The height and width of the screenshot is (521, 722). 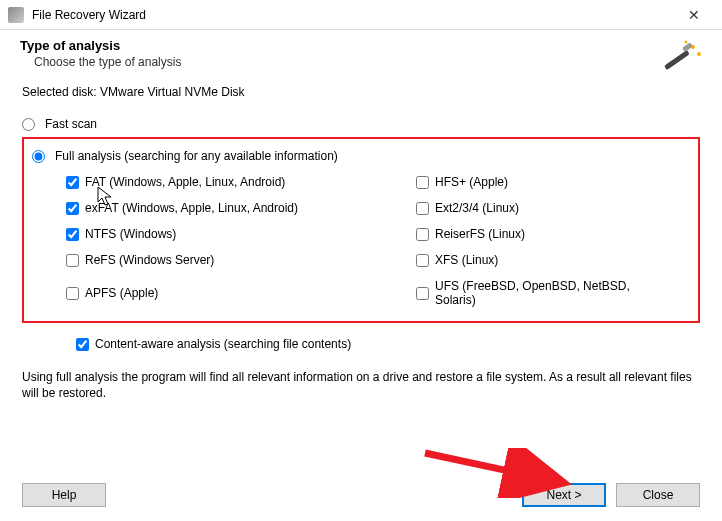 What do you see at coordinates (191, 182) in the screenshot?
I see `fs-fat: FAT (Windows, Apple, Linux, Android)` at bounding box center [191, 182].